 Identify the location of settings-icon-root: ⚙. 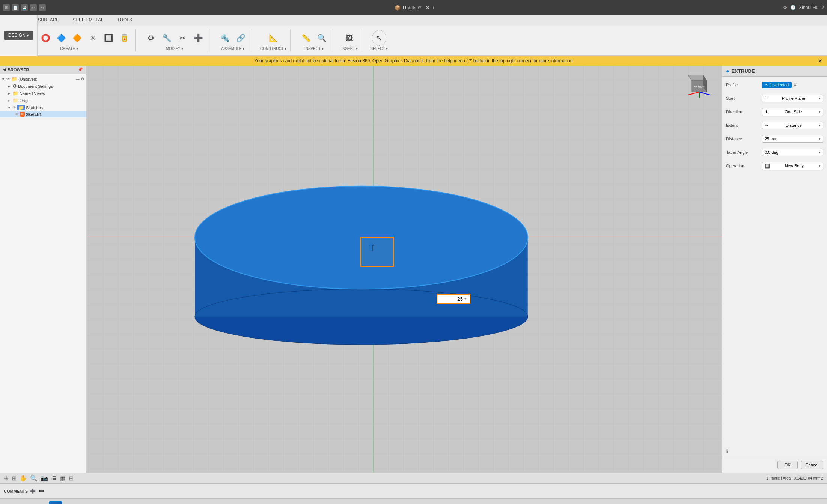
(83, 79).